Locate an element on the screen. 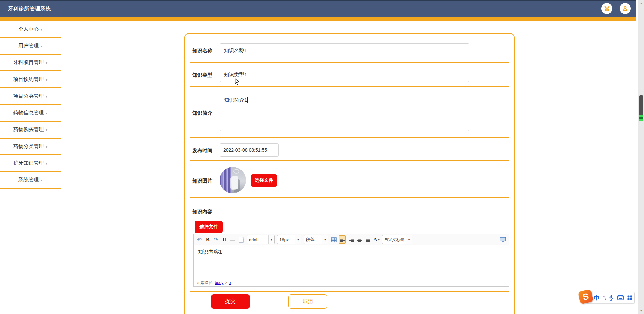 The image size is (644, 314). submit-button: 提交 is located at coordinates (230, 301).